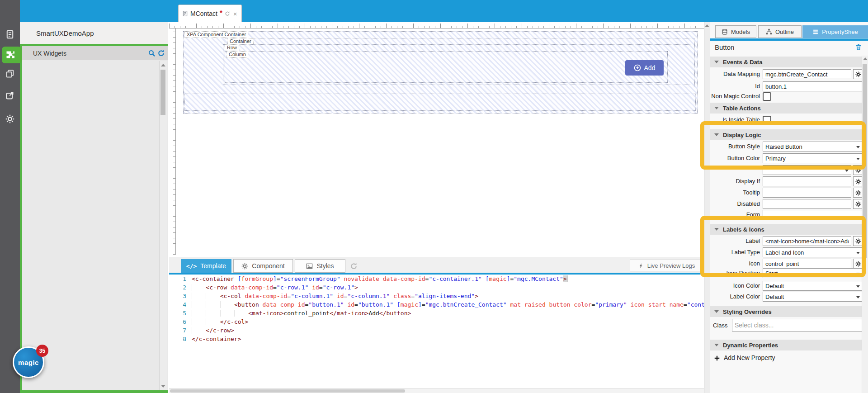 The image size is (868, 393). I want to click on section-title: Styling Overrides, so click(747, 312).